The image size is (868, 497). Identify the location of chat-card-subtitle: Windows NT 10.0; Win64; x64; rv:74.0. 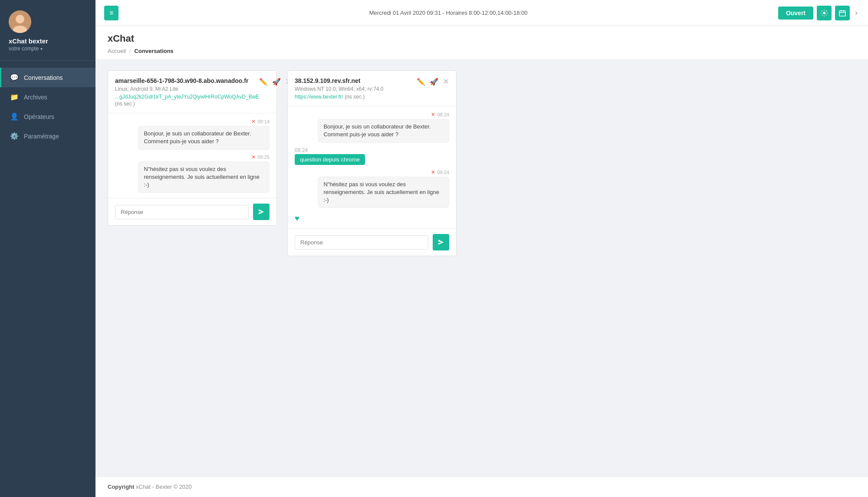
(356, 89).